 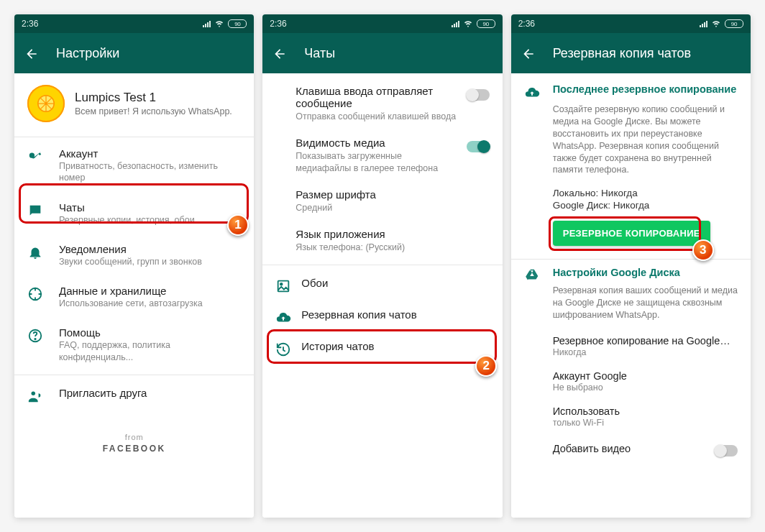 I want to click on invite-icon, so click(x=35, y=396).